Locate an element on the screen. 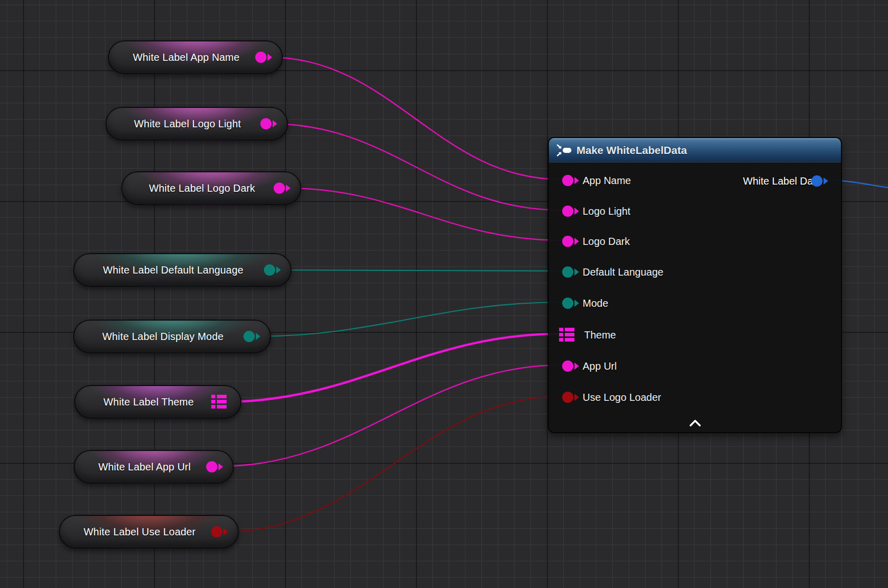 The height and width of the screenshot is (588, 888). pin-label: Logo Light is located at coordinates (607, 212).